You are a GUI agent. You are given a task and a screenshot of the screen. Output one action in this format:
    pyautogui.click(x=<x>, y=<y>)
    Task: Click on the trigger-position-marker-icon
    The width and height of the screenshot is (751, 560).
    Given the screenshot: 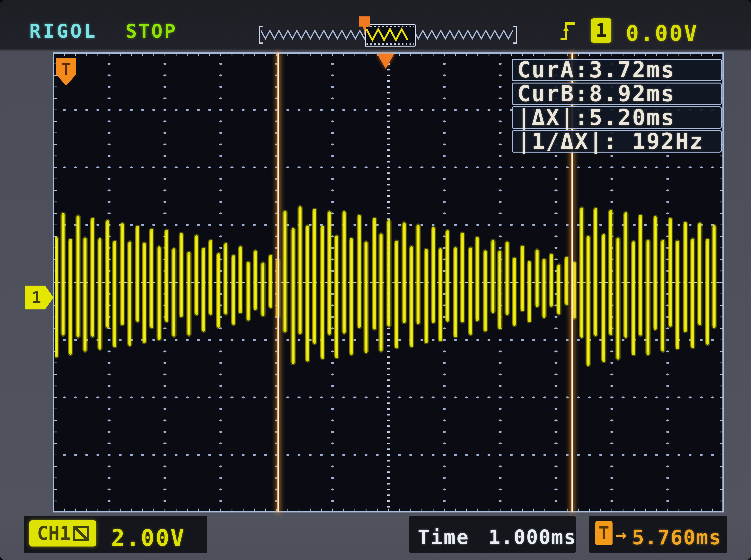 What is the action you would take?
    pyautogui.click(x=386, y=61)
    